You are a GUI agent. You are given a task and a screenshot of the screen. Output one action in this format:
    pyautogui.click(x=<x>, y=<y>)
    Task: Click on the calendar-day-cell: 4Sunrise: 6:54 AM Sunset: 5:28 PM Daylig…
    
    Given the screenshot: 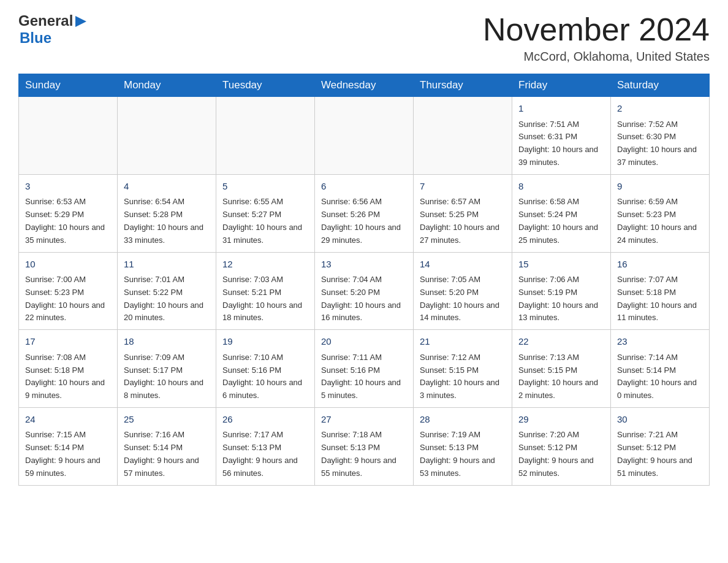 What is the action you would take?
    pyautogui.click(x=167, y=213)
    